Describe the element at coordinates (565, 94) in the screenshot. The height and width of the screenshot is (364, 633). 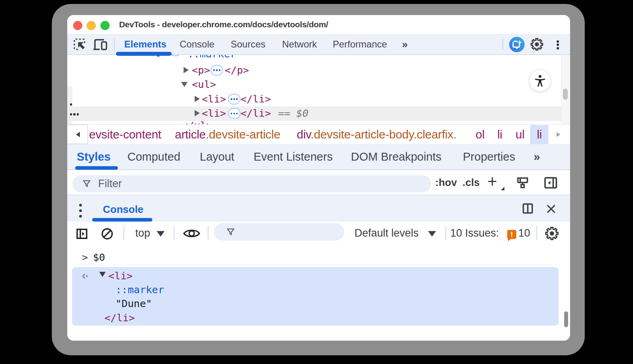
I see `elements-scrollbar-thumb` at that location.